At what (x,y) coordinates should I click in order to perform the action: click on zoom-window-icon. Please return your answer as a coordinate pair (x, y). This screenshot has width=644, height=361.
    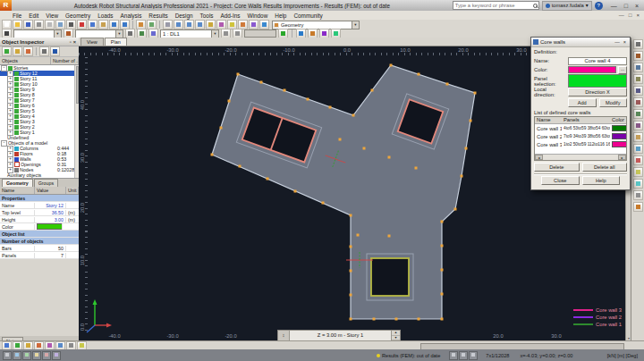
    Looking at the image, I should click on (200, 25).